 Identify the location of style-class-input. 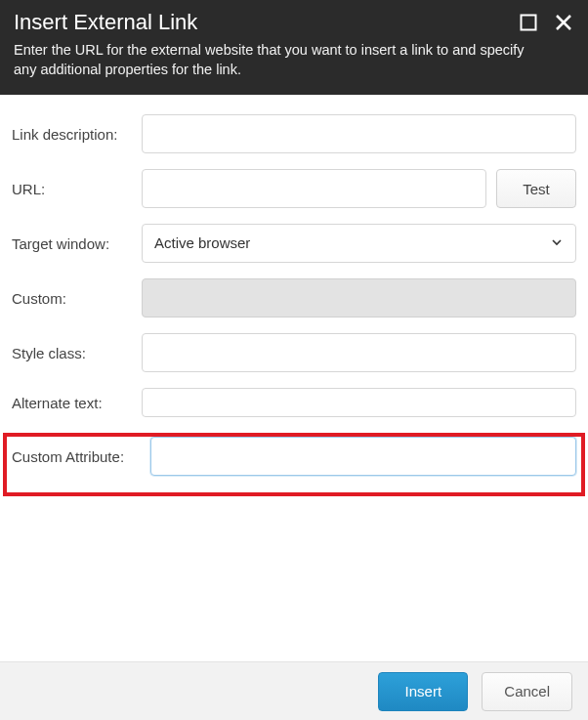
(359, 353).